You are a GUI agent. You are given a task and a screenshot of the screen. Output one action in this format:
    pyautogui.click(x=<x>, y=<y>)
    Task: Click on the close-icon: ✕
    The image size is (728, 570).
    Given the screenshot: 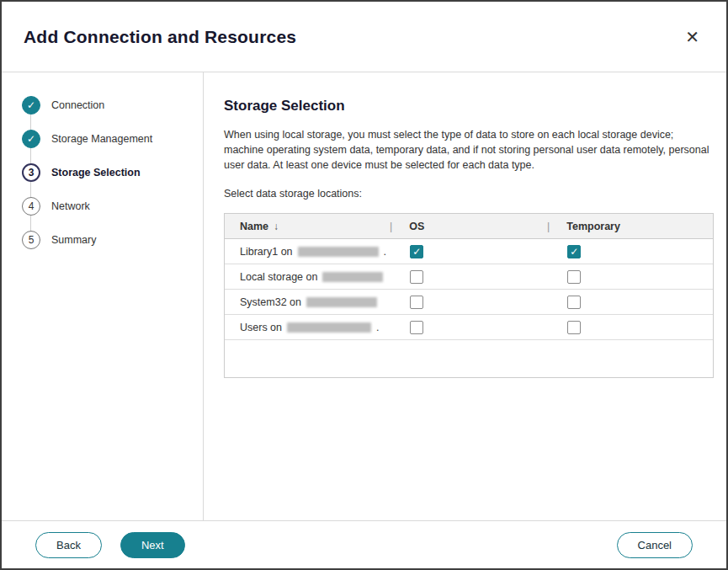 What is the action you would take?
    pyautogui.click(x=692, y=37)
    